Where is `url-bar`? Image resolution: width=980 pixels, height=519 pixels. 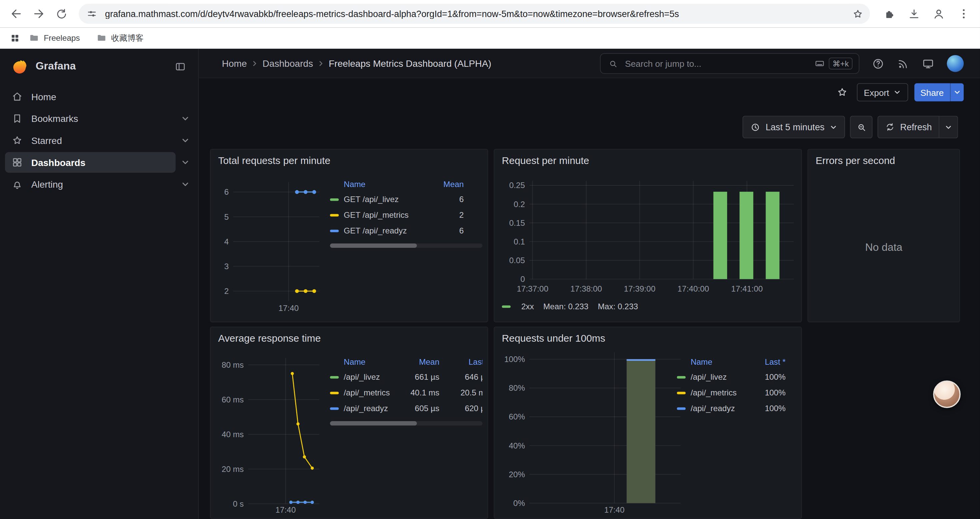 url-bar is located at coordinates (474, 14).